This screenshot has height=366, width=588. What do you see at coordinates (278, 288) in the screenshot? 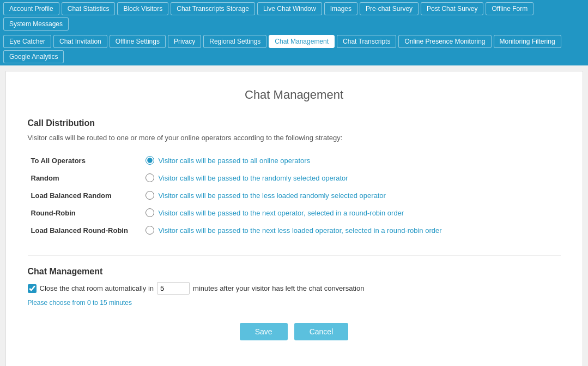
I see `close-label-post: minutes after your visitor has left the …` at bounding box center [278, 288].